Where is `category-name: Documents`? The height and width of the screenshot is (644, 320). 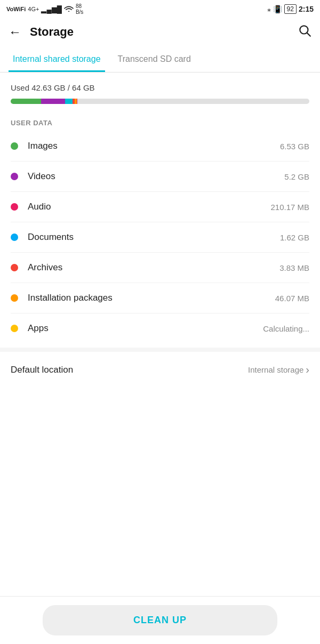 category-name: Documents is located at coordinates (154, 237).